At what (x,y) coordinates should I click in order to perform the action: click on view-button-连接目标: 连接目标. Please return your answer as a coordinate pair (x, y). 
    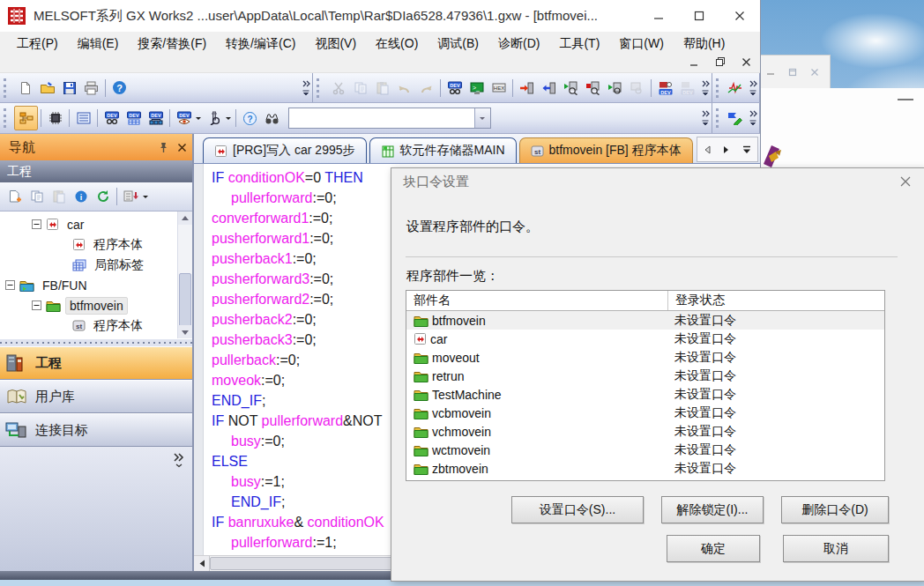
    Looking at the image, I should click on (96, 430).